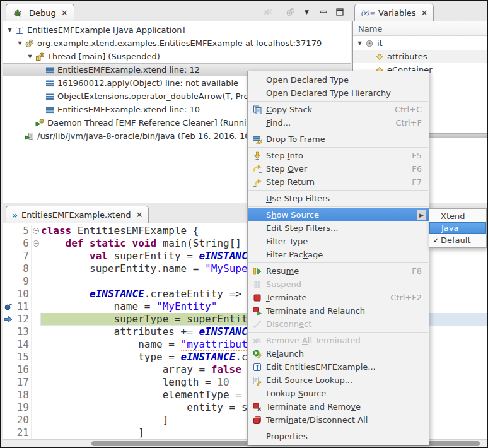  What do you see at coordinates (29, 44) in the screenshot?
I see `process-icon` at bounding box center [29, 44].